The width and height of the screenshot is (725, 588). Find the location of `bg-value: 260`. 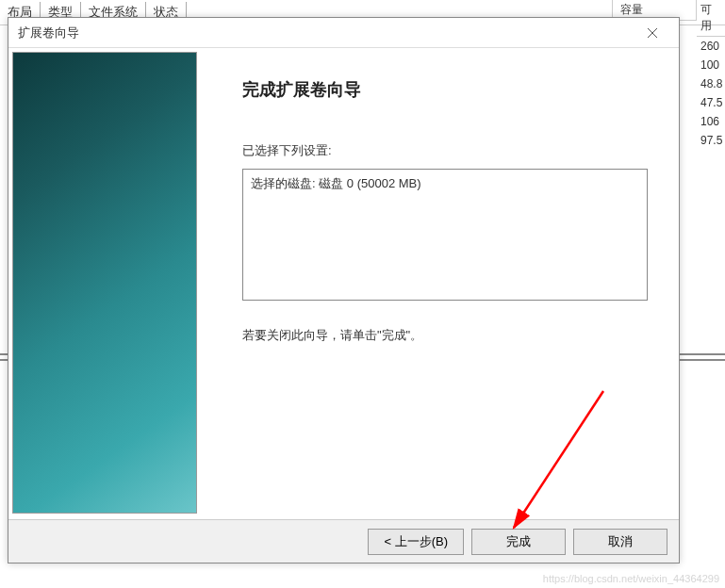

bg-value: 260 is located at coordinates (711, 46).